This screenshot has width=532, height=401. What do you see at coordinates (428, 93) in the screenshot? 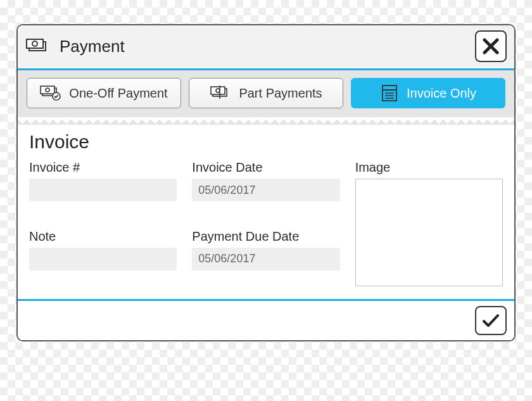
I see `tab-invoice-only: Invoice Only` at bounding box center [428, 93].